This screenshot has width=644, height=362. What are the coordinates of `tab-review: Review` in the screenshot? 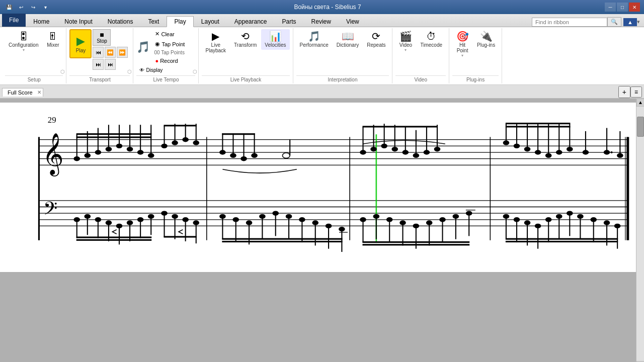 It's located at (321, 21).